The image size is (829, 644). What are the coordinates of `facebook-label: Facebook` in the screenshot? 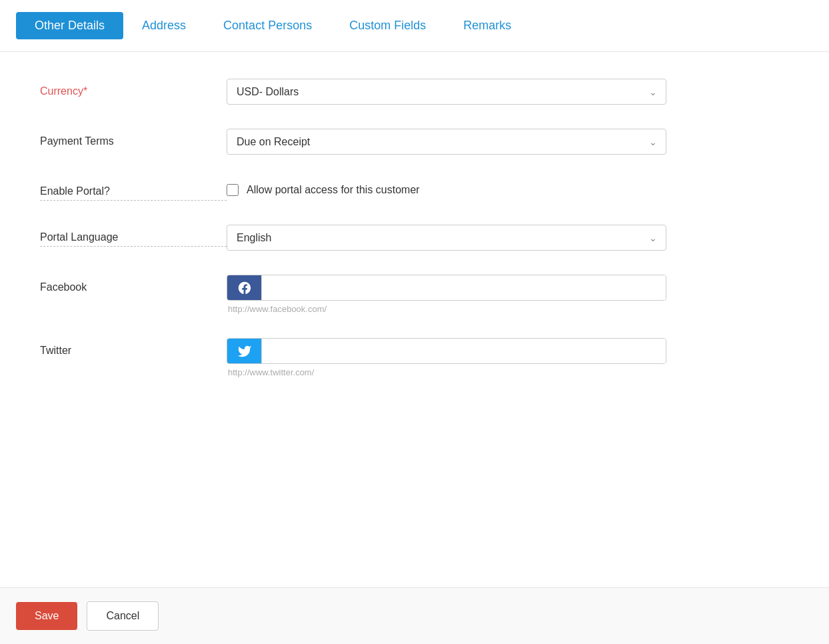 It's located at (133, 284).